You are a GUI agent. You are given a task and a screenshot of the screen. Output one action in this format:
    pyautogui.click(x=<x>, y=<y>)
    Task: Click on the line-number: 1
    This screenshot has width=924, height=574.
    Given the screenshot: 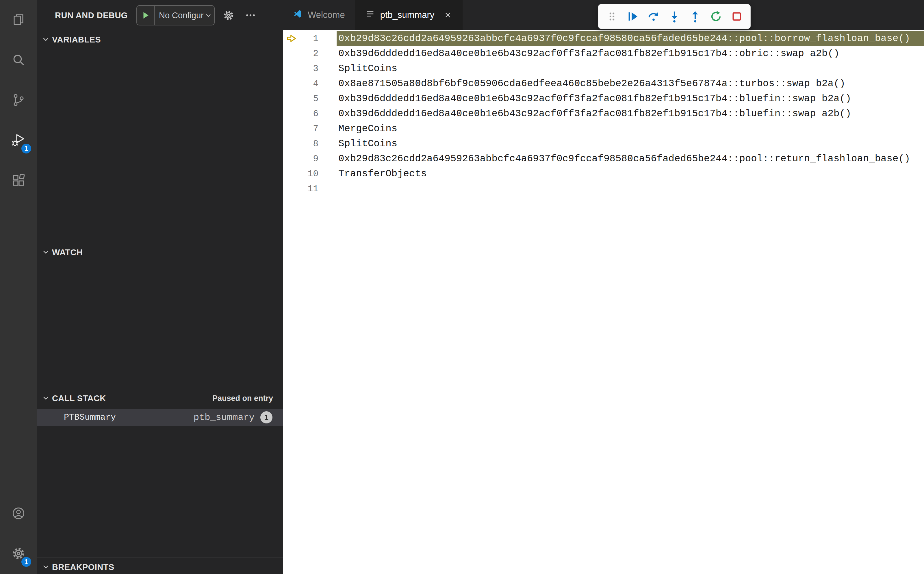 What is the action you would take?
    pyautogui.click(x=309, y=38)
    